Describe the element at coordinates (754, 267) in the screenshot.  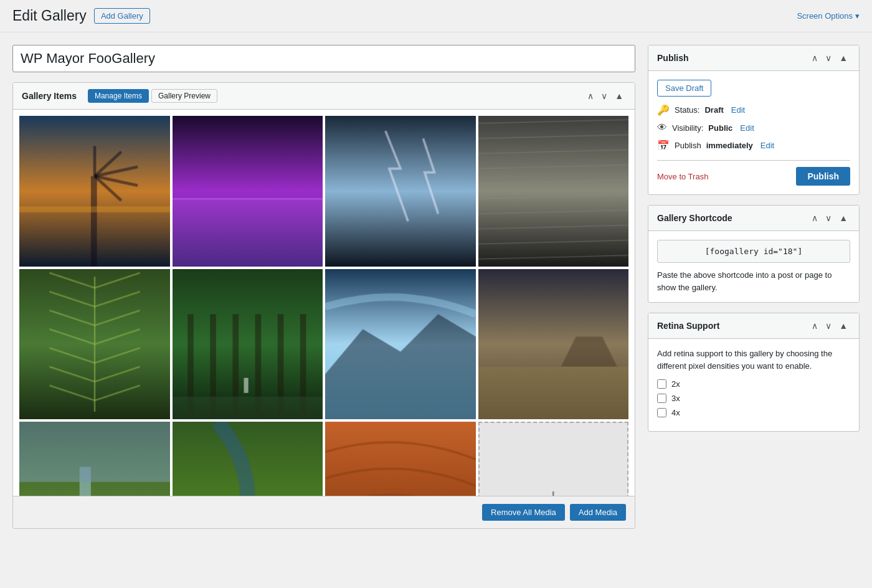
I see `shortcode-panel-body: [foogallery id="18"] Paste the above sho…` at that location.